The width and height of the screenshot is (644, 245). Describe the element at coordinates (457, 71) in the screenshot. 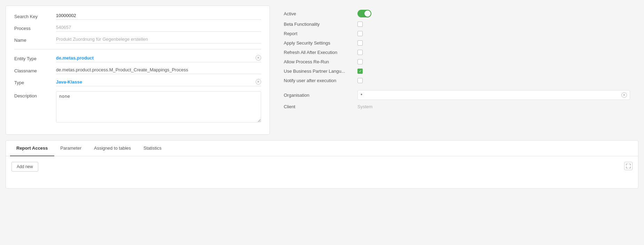

I see `use-business-partner-language-row: Use Business Partner Langu...` at that location.